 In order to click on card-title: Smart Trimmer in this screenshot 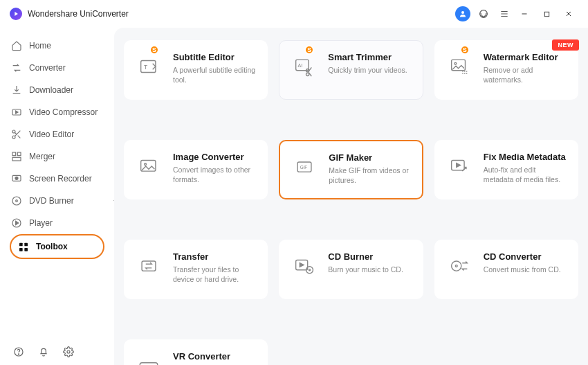, I will do `click(367, 57)`.